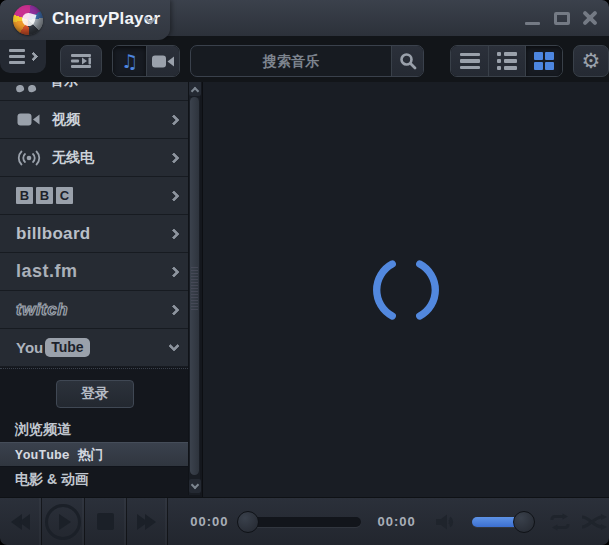 This screenshot has height=545, width=609. Describe the element at coordinates (29, 158) in the screenshot. I see `radio-waves-icon` at that location.